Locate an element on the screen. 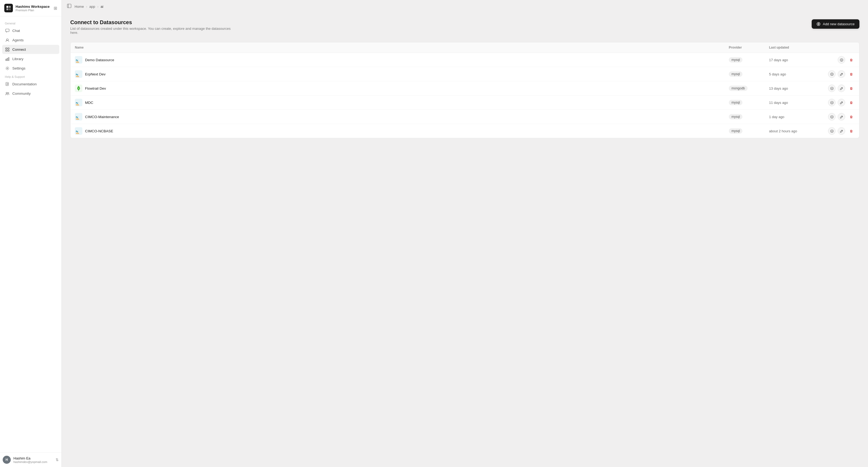 The height and width of the screenshot is (467, 868). brand-text: Hashims Workspace Premium Plan is located at coordinates (32, 8).